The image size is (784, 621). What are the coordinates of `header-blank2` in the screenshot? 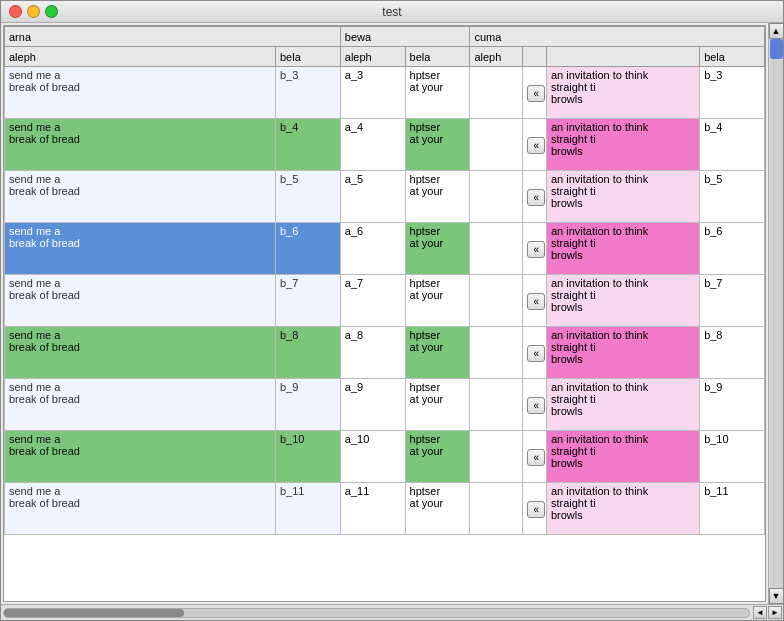 It's located at (622, 57).